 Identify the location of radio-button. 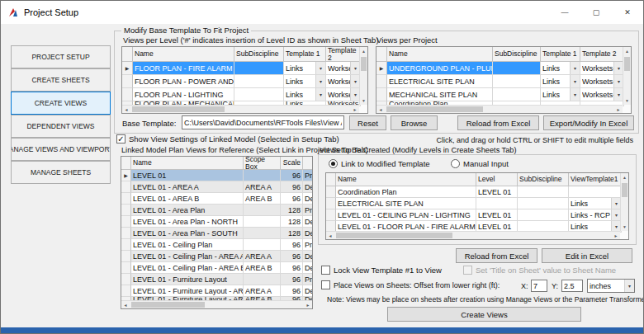
(456, 163).